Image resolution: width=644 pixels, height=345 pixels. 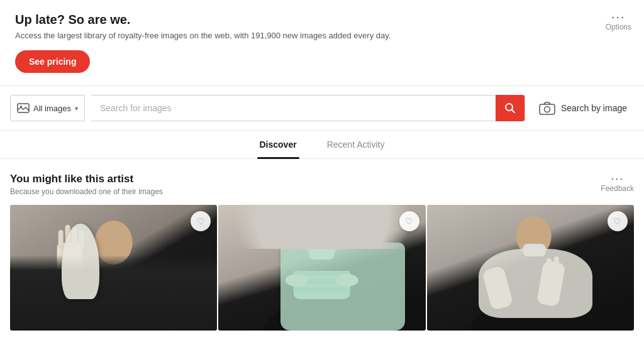 I want to click on tabs-container: Discover Recent Activity, so click(x=322, y=145).